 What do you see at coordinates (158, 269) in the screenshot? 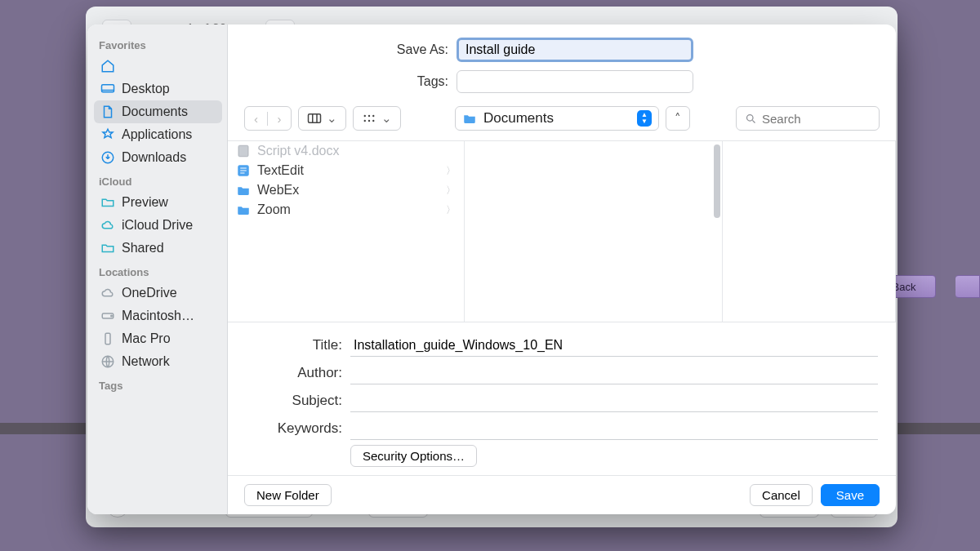
I see `finder-sidebar: Favorites Desktop Documents Applications…` at bounding box center [158, 269].